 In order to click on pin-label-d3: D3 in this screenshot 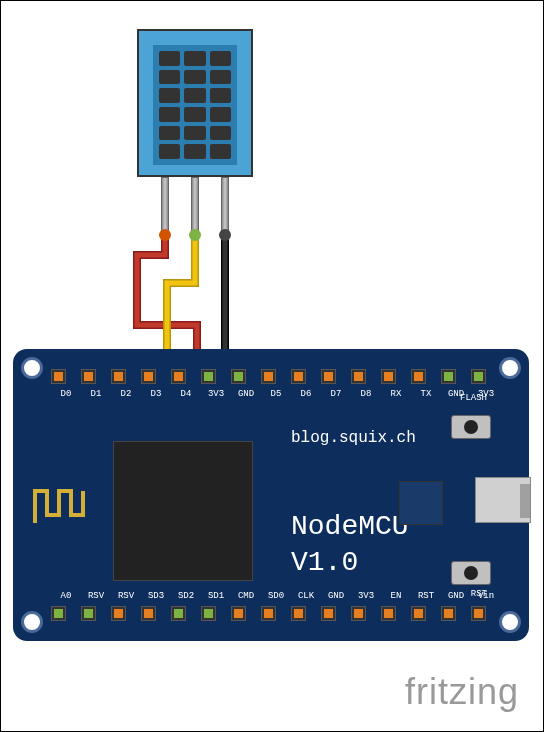, I will do `click(156, 394)`.